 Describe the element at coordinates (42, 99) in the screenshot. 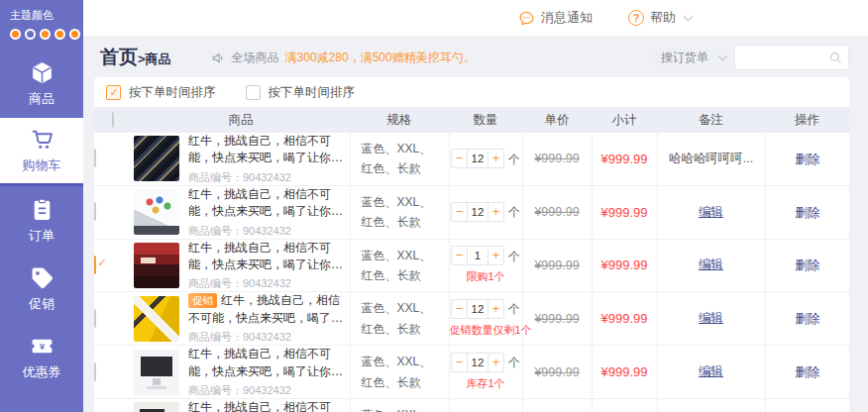

I see `sidebar-item-label: 商品` at that location.